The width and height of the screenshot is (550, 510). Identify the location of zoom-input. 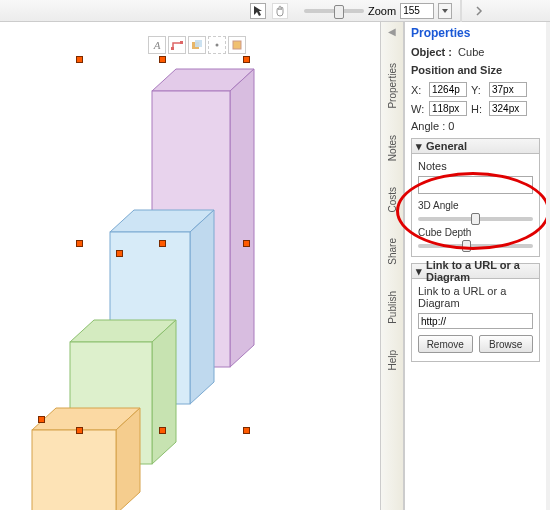
(417, 11).